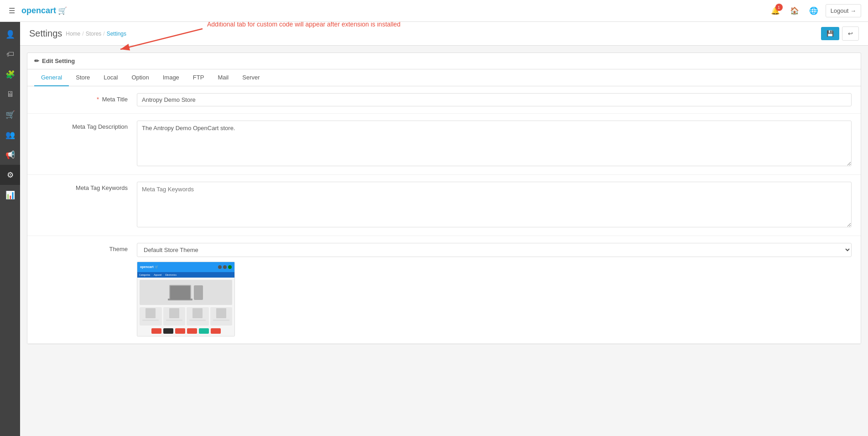 The height and width of the screenshot is (436, 868). I want to click on preview-nav-3: Electronics, so click(171, 275).